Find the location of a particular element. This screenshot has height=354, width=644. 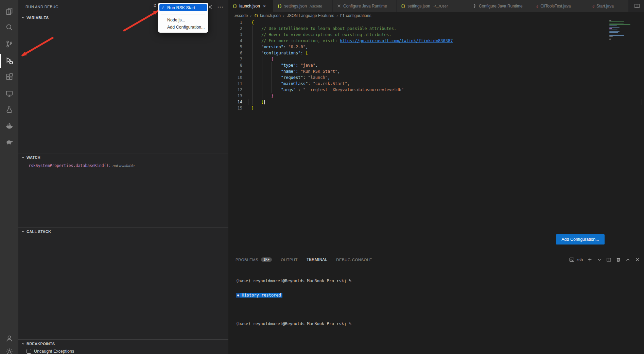

line-number: 9 is located at coordinates (235, 71).